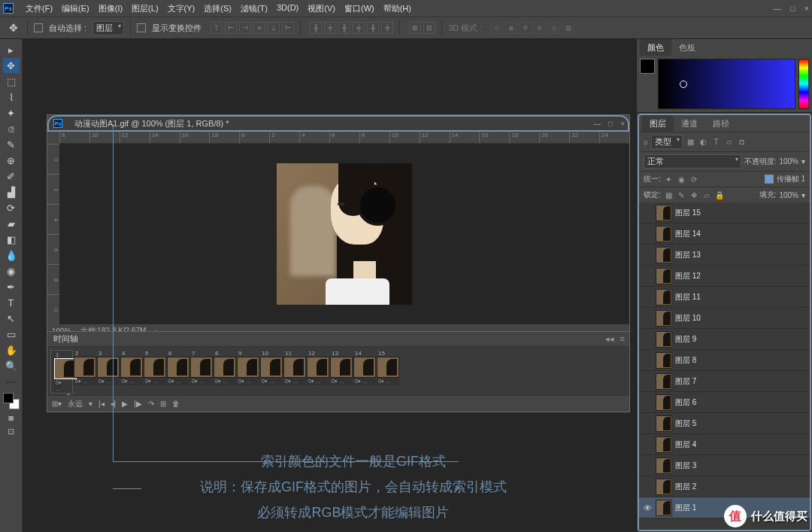 The width and height of the screenshot is (812, 532). What do you see at coordinates (611, 123) in the screenshot?
I see `doc-max-icon: □` at bounding box center [611, 123].